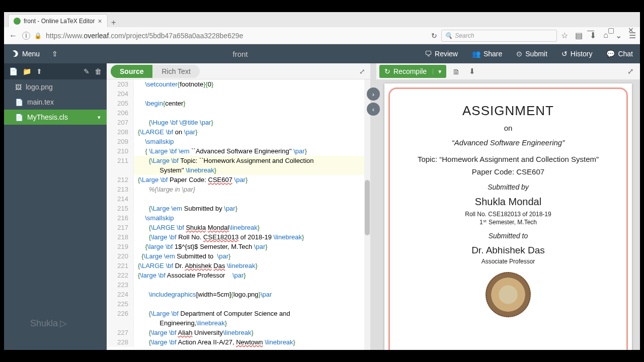 The height and width of the screenshot is (362, 644). I want to click on code-line: 209 \smallskip, so click(238, 142).